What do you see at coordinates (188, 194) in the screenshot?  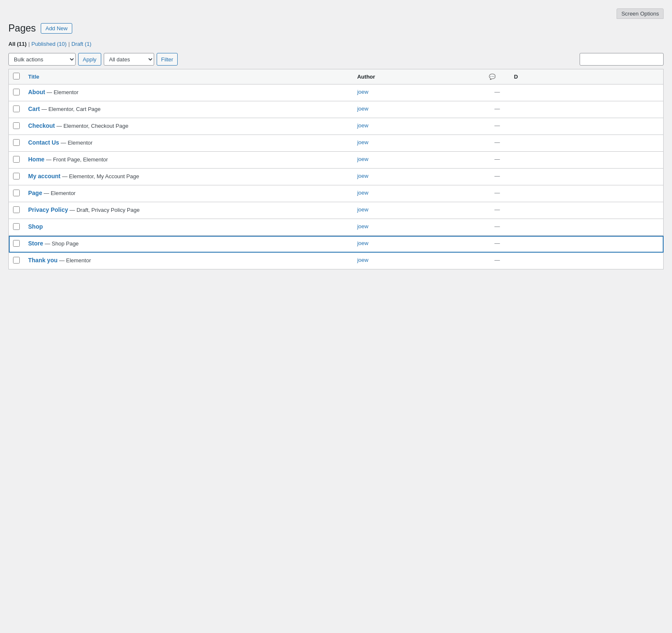 I see `row-title-cell: Page — Elementor` at bounding box center [188, 194].